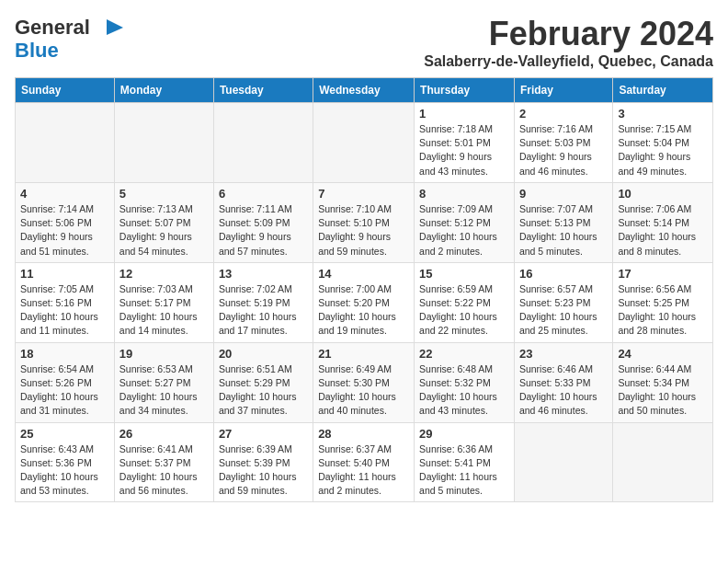 Image resolution: width=728 pixels, height=563 pixels. Describe the element at coordinates (64, 230) in the screenshot. I see `day-detail: Sunrise: 7:14 AMSunset: 5:06 PMDaylight:…` at that location.